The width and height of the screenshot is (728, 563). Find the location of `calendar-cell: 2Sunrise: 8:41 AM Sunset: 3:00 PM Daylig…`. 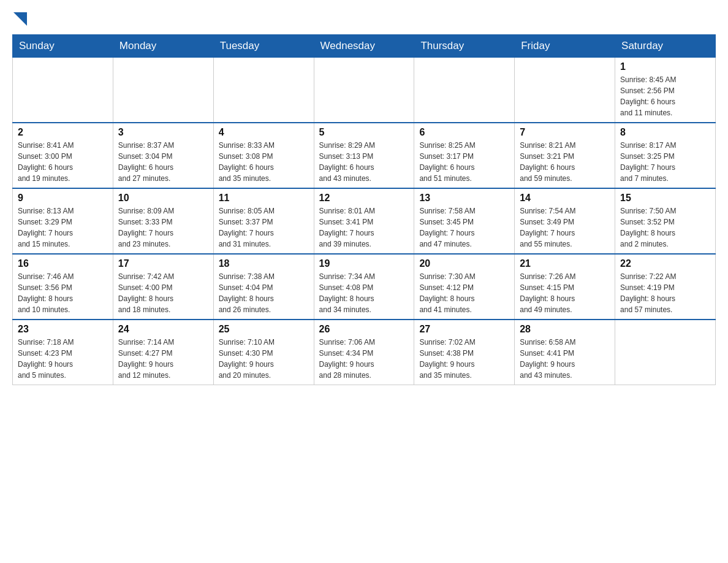

calendar-cell: 2Sunrise: 8:41 AM Sunset: 3:00 PM Daylig… is located at coordinates (63, 156).